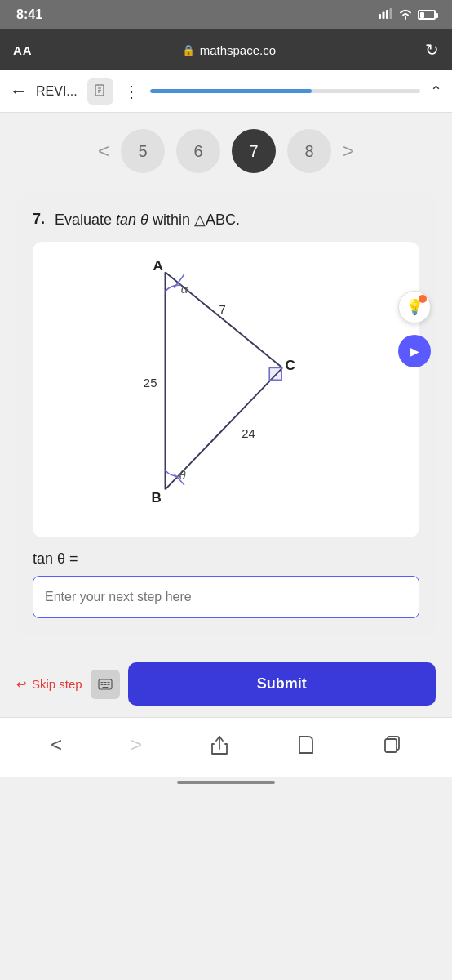  Describe the element at coordinates (436, 91) in the screenshot. I see `chevron-up-icon: ⌃` at that location.